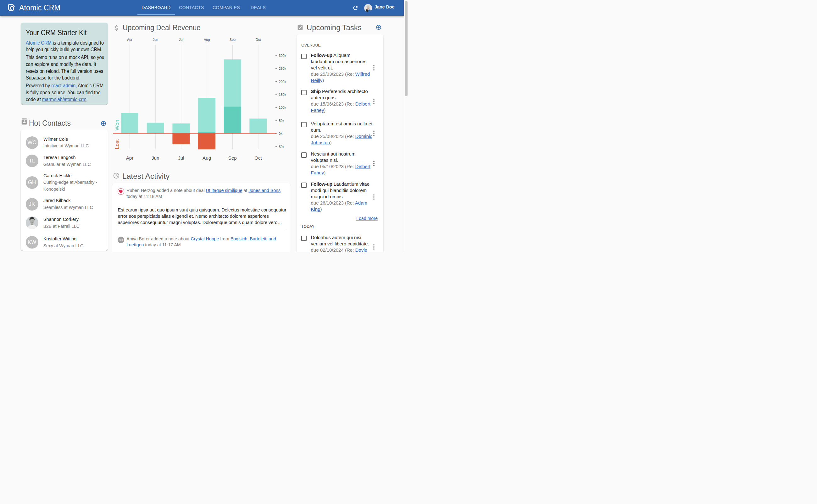 This screenshot has width=817, height=504. What do you see at coordinates (283, 107) in the screenshot?
I see `svg-text: 100k` at bounding box center [283, 107].